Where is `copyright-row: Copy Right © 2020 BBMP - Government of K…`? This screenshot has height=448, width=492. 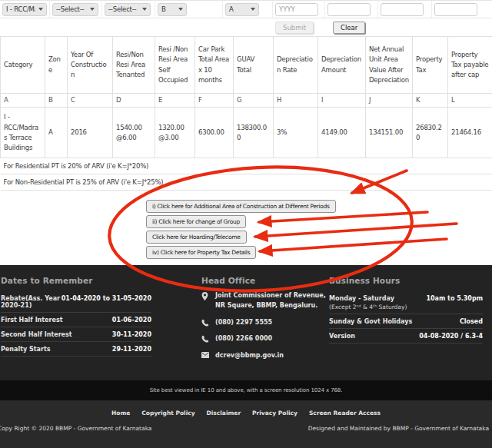 copyright-row: Copy Right © 2020 BBMP - Government of K… is located at coordinates (246, 429).